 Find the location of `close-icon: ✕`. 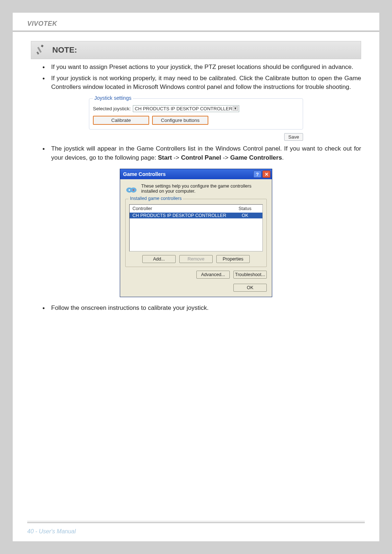

close-icon: ✕ is located at coordinates (266, 174).